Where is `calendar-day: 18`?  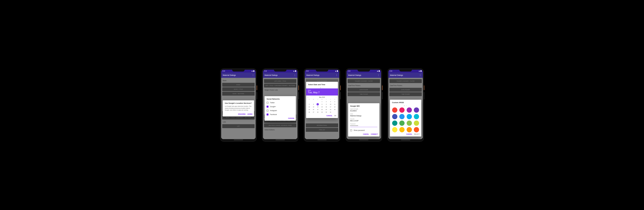 calendar-day: 18 is located at coordinates (335, 107).